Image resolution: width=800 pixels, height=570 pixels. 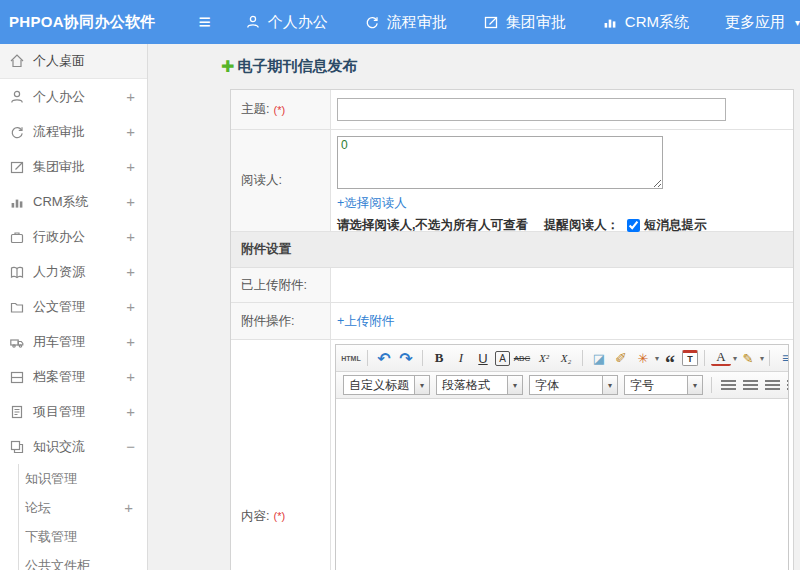 What do you see at coordinates (406, 22) in the screenshot?
I see `topnav-workflow-approval: 流程审批` at bounding box center [406, 22].